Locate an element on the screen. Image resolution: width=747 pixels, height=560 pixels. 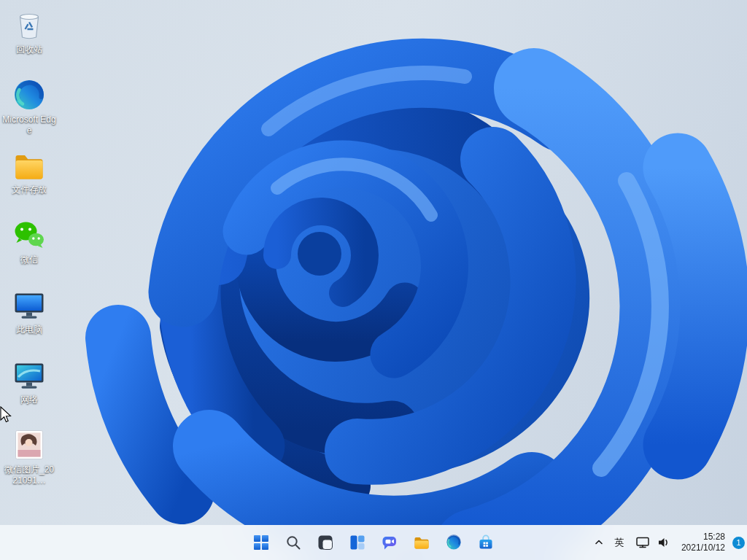
start-button is located at coordinates (261, 542).